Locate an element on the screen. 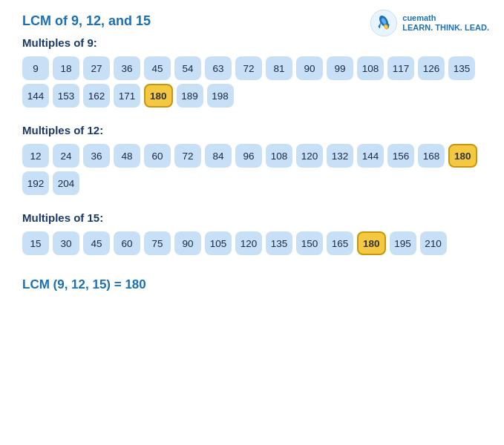 The width and height of the screenshot is (504, 445). number-box: 105 is located at coordinates (218, 243).